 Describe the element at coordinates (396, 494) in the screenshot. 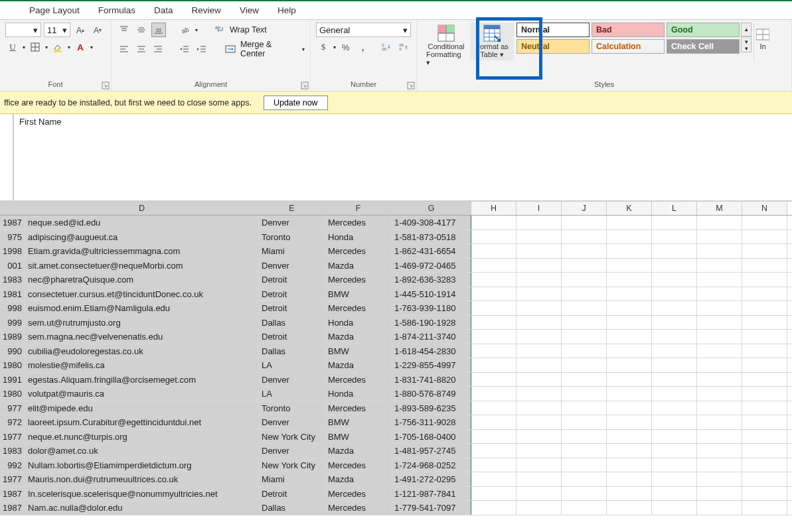

I see `table-row: 1987In.scelerisque.scelerisque@nonummyul…` at that location.